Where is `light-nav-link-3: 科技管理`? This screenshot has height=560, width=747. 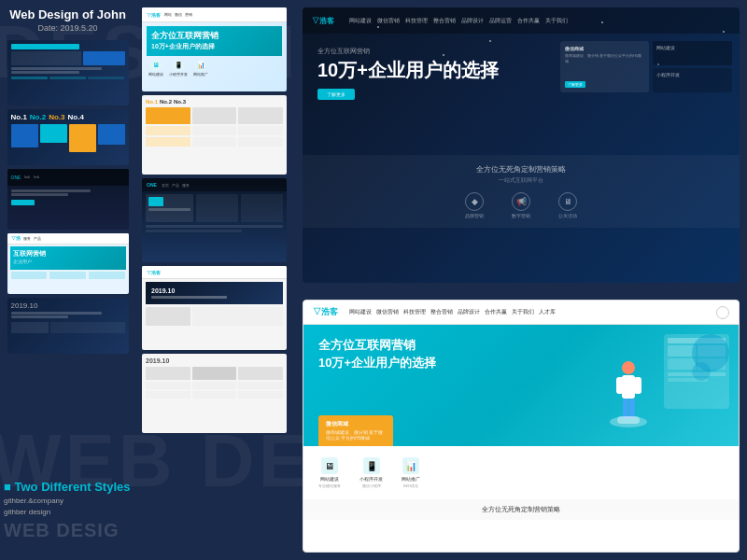
light-nav-link-3: 科技管理 is located at coordinates (415, 312).